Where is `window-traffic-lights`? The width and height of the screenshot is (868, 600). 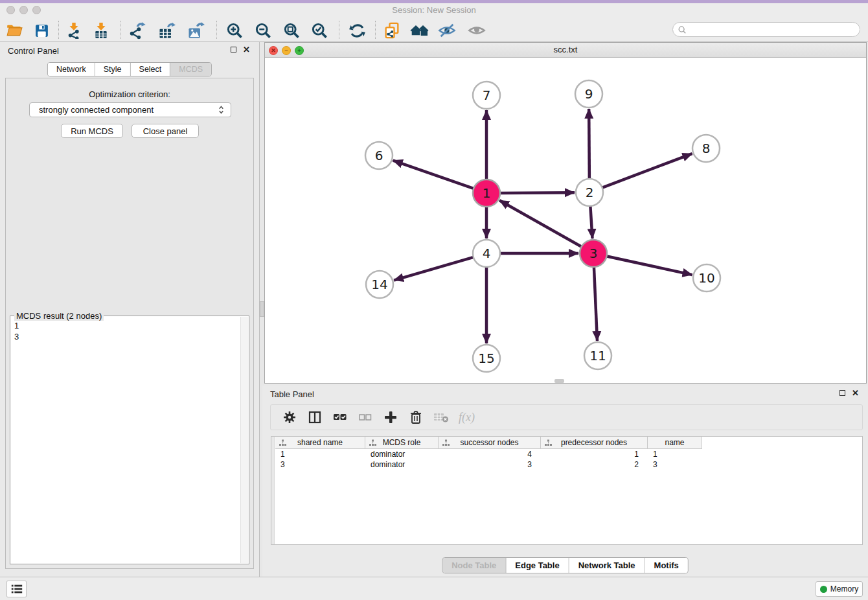 window-traffic-lights is located at coordinates (23, 10).